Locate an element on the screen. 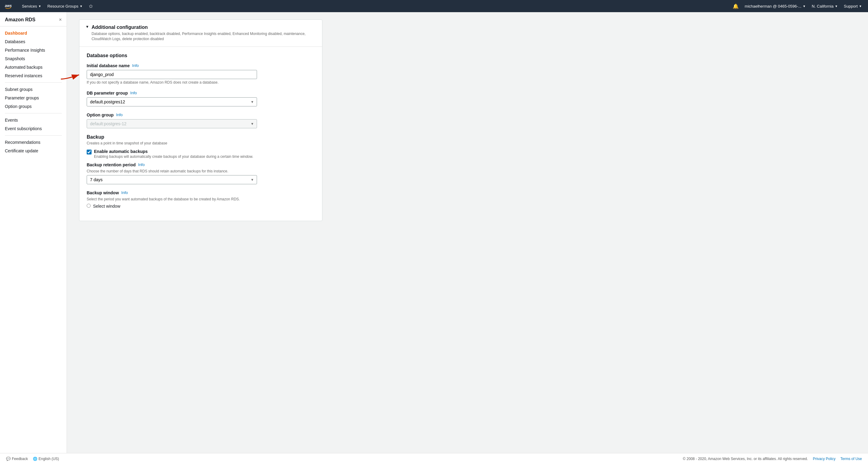 The image size is (868, 464). option-group-info-link: Info is located at coordinates (120, 115).